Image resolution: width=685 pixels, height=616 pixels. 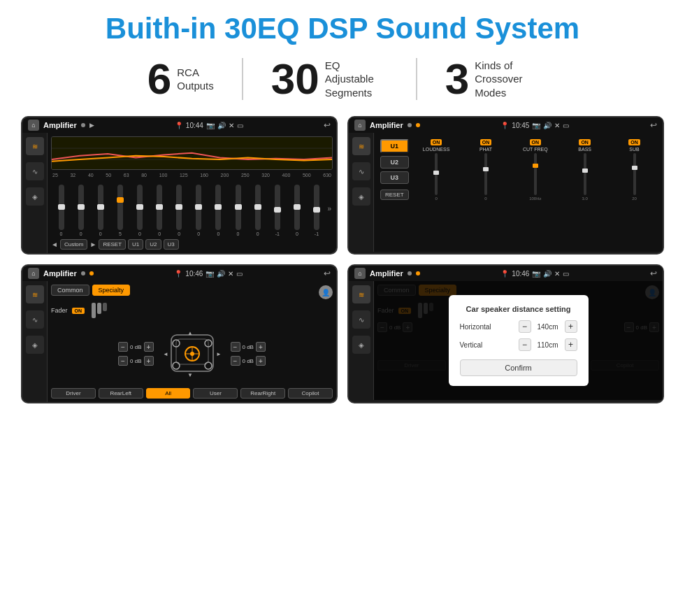 I want to click on sidebar-1: ≋ ∿ ◈, so click(x=35, y=193).